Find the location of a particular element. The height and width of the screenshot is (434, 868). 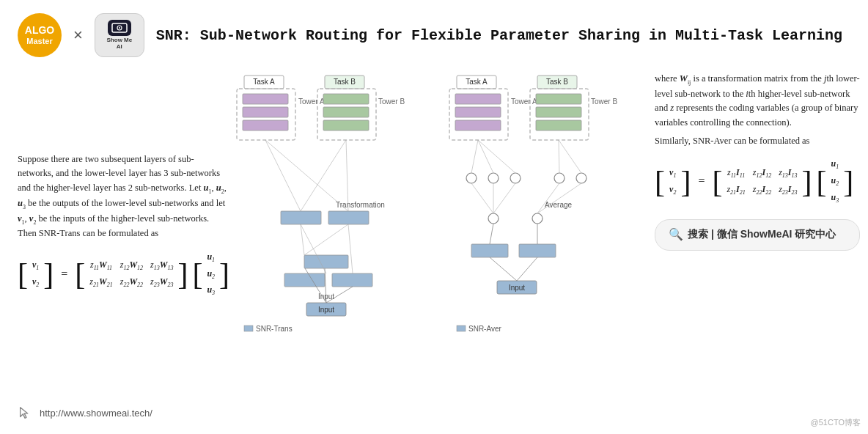

r-zi22: z22I22 is located at coordinates (762, 191).